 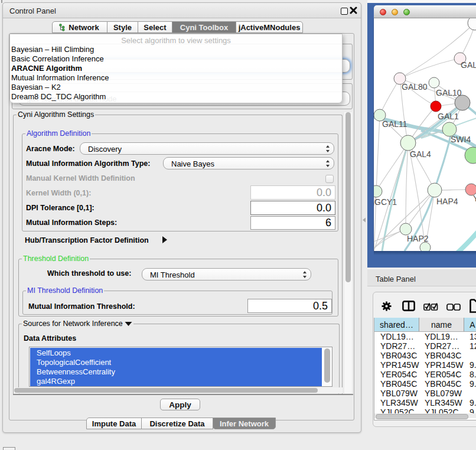 I want to click on svg-text: Y, so click(x=475, y=198).